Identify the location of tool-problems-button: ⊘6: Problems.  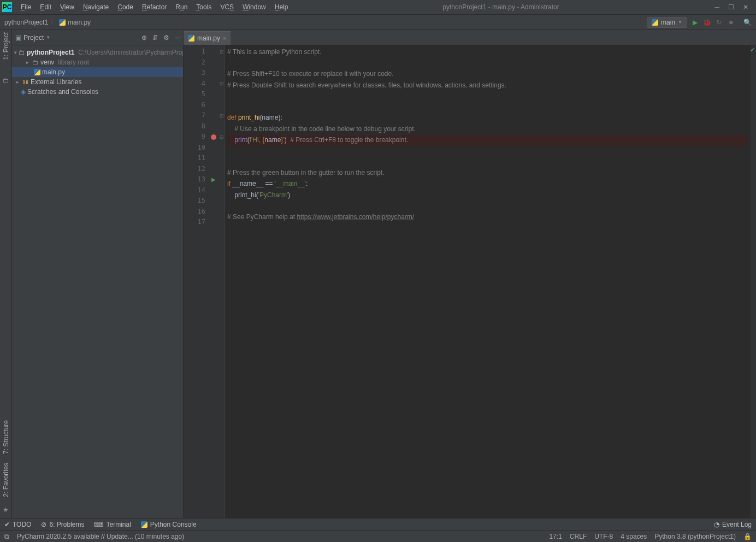
(62, 525).